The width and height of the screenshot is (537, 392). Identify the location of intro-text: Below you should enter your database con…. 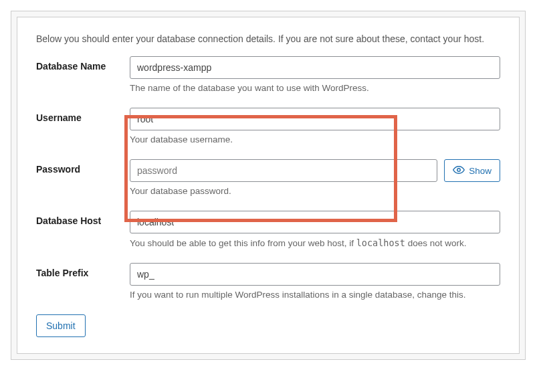
(268, 39).